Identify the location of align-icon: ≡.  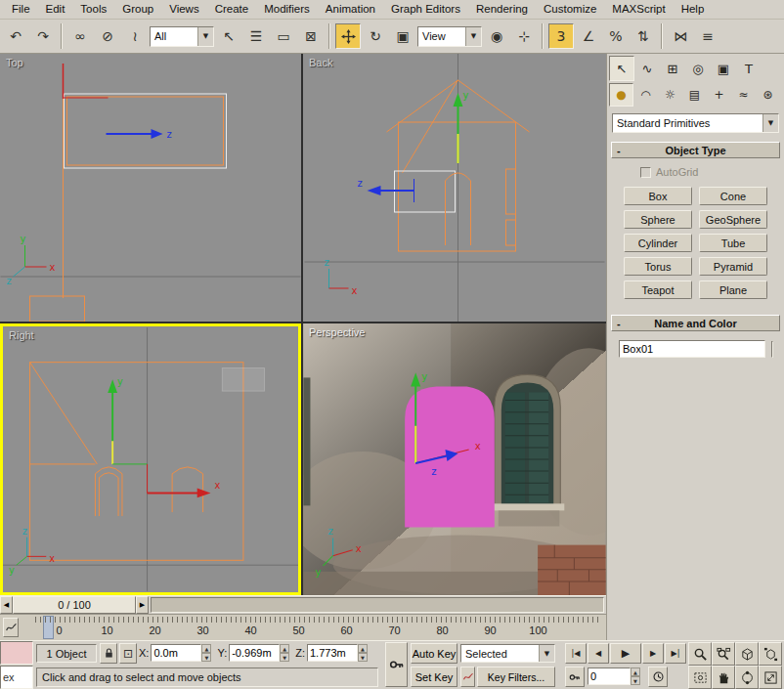
(708, 36).